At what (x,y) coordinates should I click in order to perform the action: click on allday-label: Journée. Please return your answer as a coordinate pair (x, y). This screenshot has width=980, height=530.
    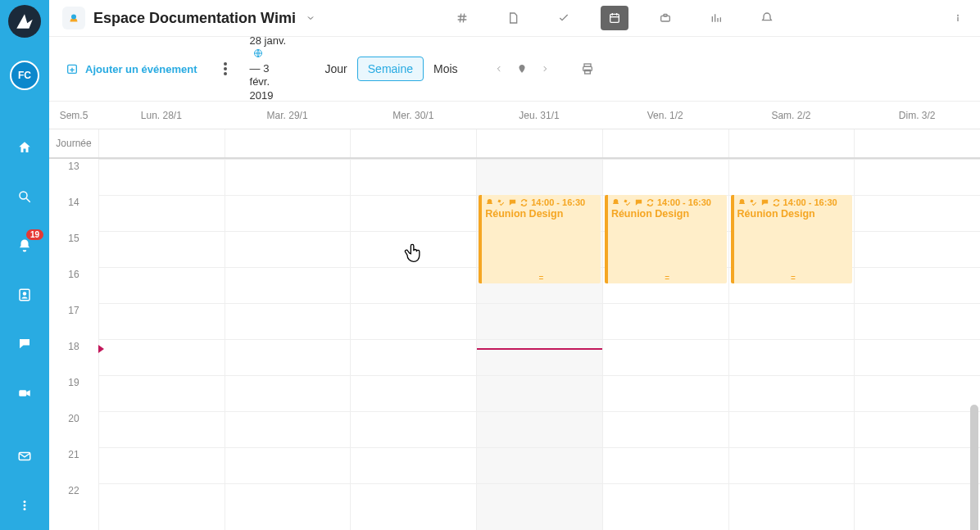
    Looking at the image, I should click on (74, 143).